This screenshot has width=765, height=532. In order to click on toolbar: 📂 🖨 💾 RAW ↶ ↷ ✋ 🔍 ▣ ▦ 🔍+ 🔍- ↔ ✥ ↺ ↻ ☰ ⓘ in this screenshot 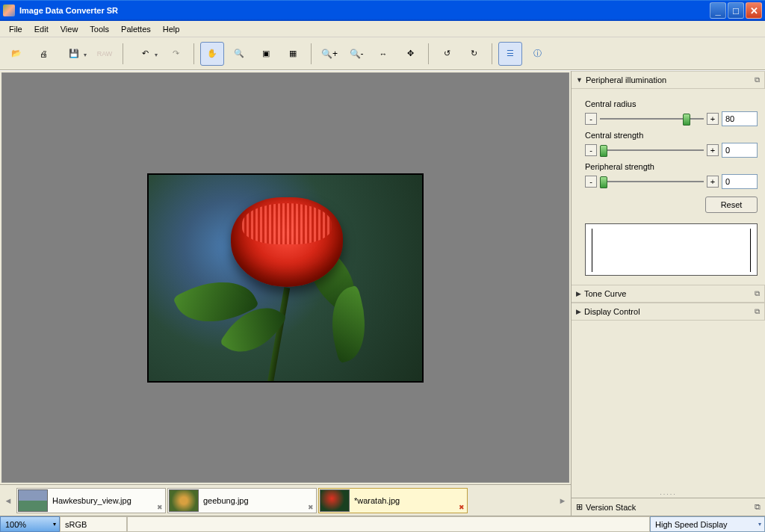, I will do `click(382, 54)`.